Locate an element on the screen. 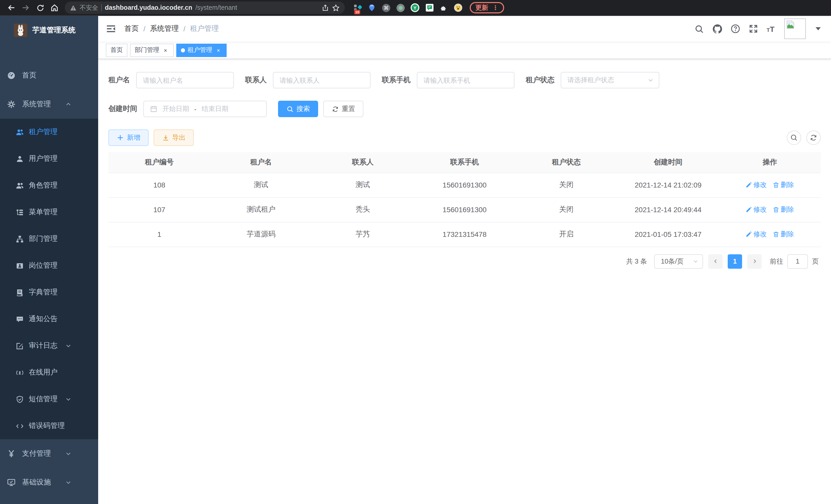 The height and width of the screenshot is (504, 831). prev-page-button is located at coordinates (715, 261).